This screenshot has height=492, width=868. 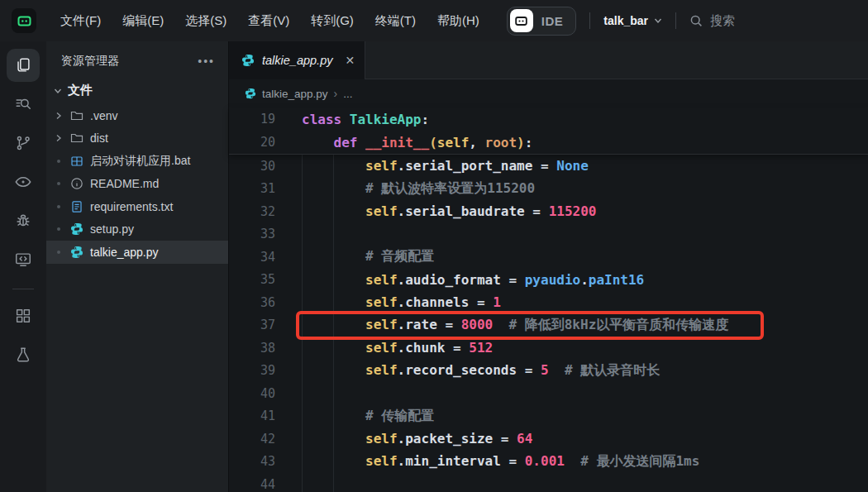 I want to click on file-label: requirements.txt, so click(x=131, y=207).